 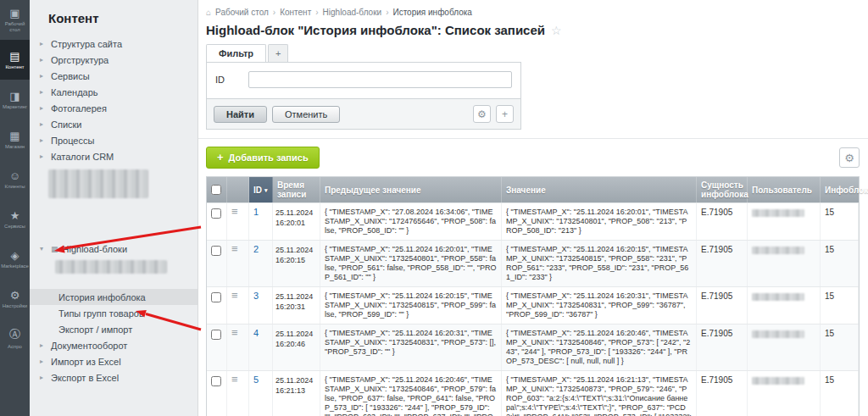 What do you see at coordinates (238, 190) in the screenshot?
I see `header-menu-cell` at bounding box center [238, 190].